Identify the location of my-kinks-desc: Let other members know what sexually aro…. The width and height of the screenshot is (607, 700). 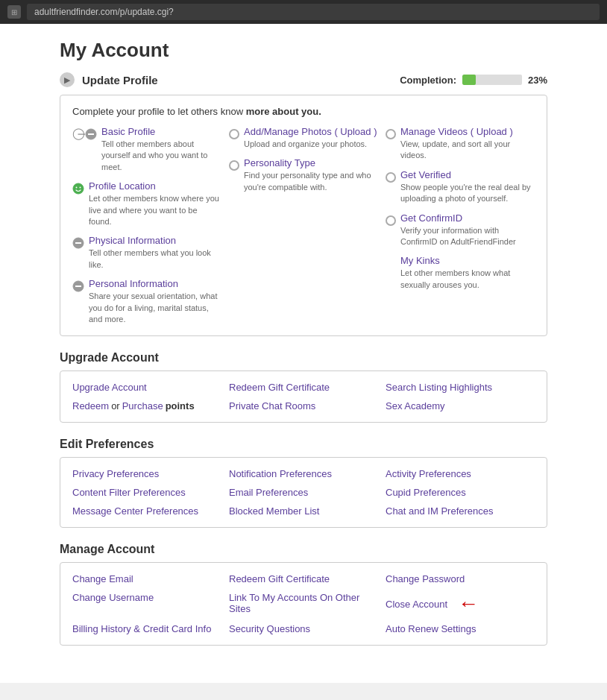
(468, 279).